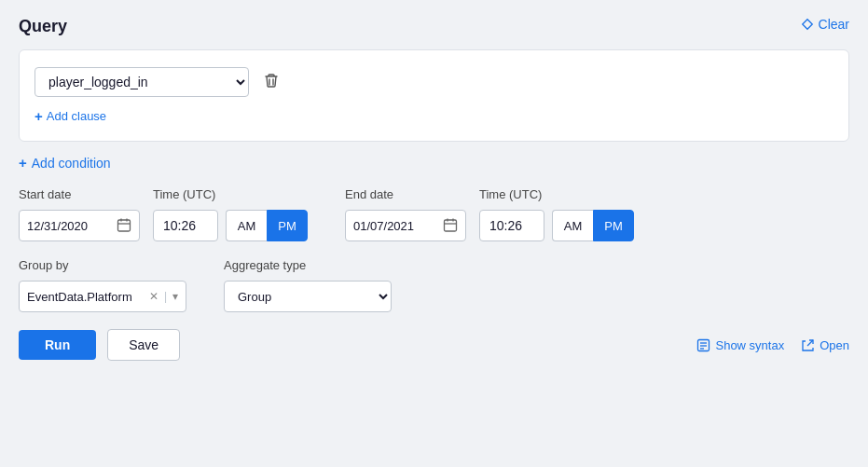 This screenshot has height=467, width=868. What do you see at coordinates (144, 345) in the screenshot?
I see `save-button: Save` at bounding box center [144, 345].